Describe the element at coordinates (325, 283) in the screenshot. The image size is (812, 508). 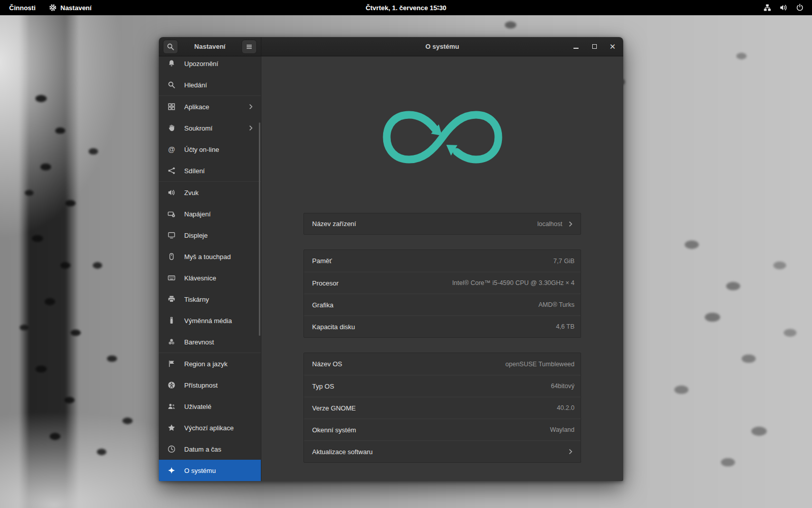
I see `row-label: Procesor` at that location.